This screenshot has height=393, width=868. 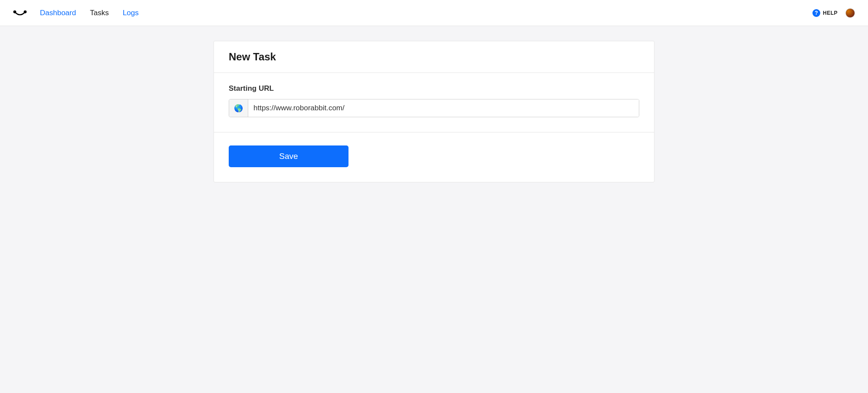 What do you see at coordinates (239, 108) in the screenshot?
I see `globe-icon: 🌎` at bounding box center [239, 108].